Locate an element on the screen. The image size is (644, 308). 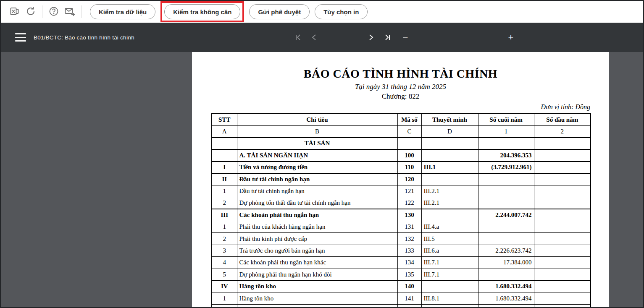
next-page-button is located at coordinates (371, 37).